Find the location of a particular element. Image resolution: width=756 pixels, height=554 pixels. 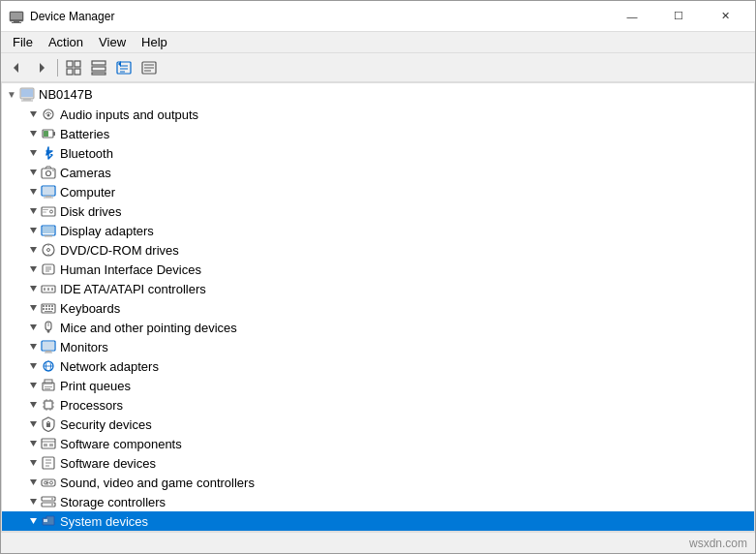

tree-item: Monitors is located at coordinates (378, 347).